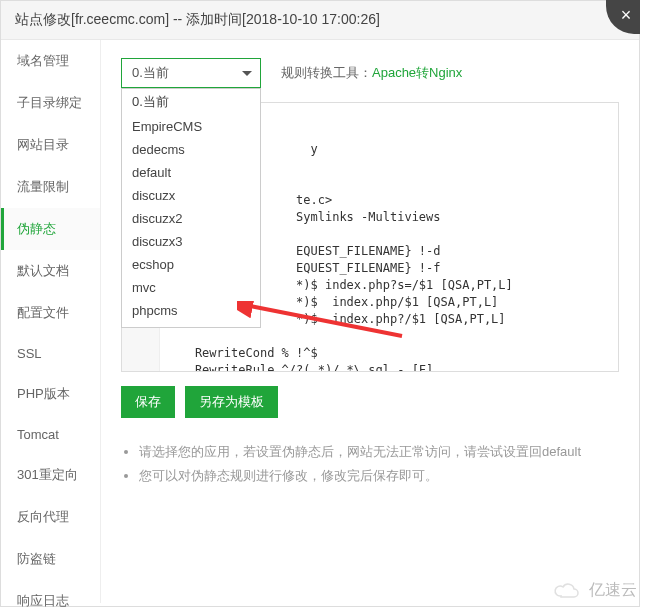 The height and width of the screenshot is (607, 649). What do you see at coordinates (568, 591) in the screenshot?
I see `cloud-icon` at bounding box center [568, 591].